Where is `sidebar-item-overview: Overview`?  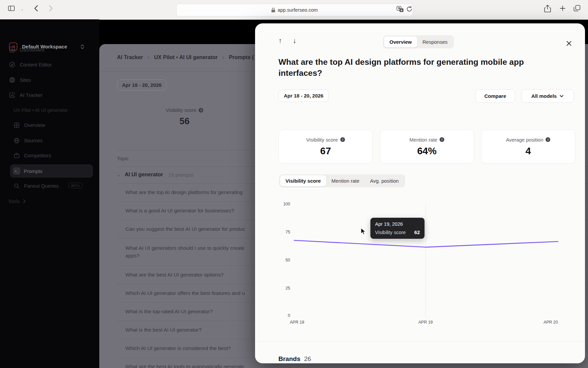 sidebar-item-overview: Overview is located at coordinates (29, 125).